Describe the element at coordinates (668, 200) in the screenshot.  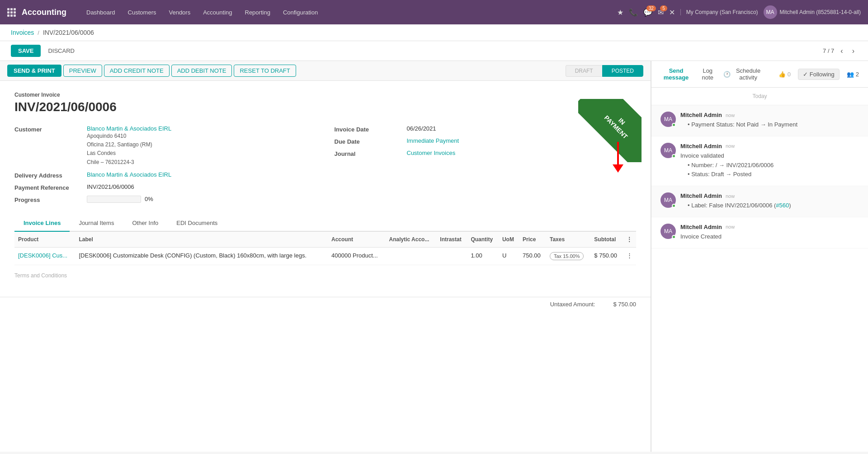
I see `msg-avatar-3: MA` at that location.